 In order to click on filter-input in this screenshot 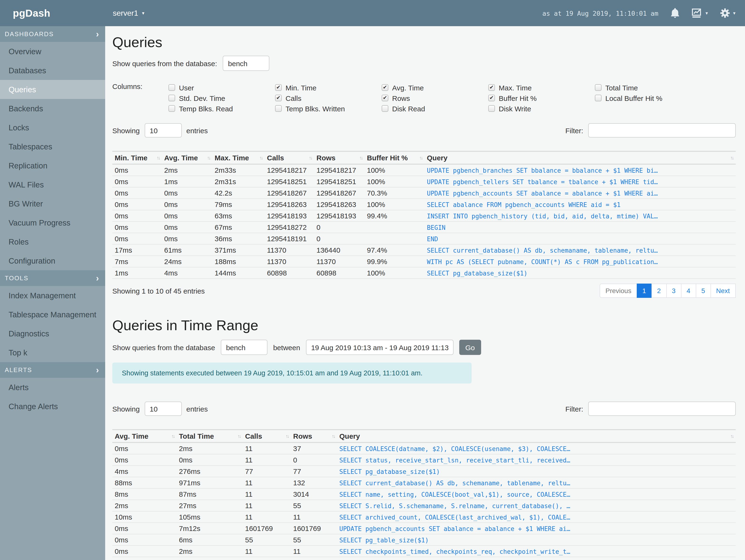, I will do `click(662, 130)`.